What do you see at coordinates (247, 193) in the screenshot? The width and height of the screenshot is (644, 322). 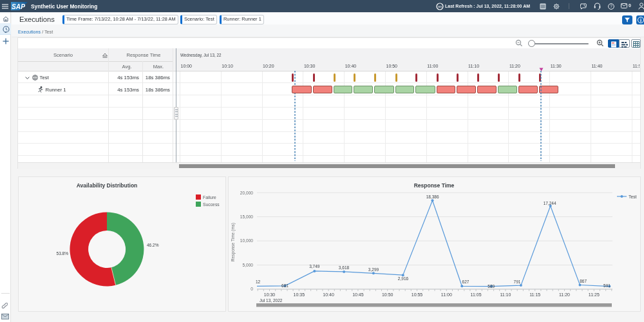 I see `svg-text: 20,000` at bounding box center [247, 193].